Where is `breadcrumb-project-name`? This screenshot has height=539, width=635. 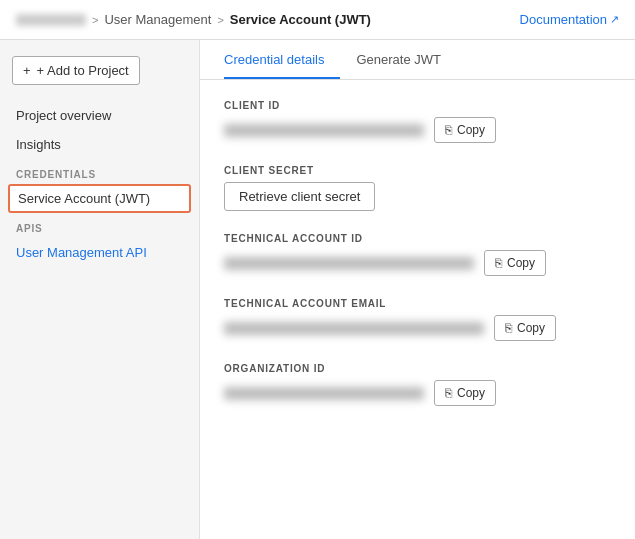 breadcrumb-project-name is located at coordinates (51, 20).